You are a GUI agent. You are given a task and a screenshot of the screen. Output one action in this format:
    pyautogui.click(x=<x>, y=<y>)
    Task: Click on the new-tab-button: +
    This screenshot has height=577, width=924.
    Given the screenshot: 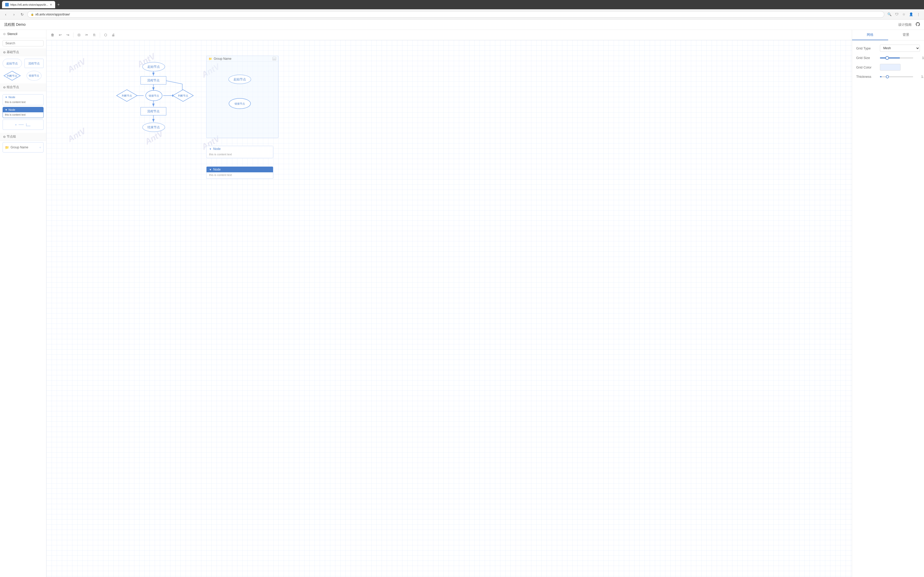 What is the action you would take?
    pyautogui.click(x=58, y=5)
    